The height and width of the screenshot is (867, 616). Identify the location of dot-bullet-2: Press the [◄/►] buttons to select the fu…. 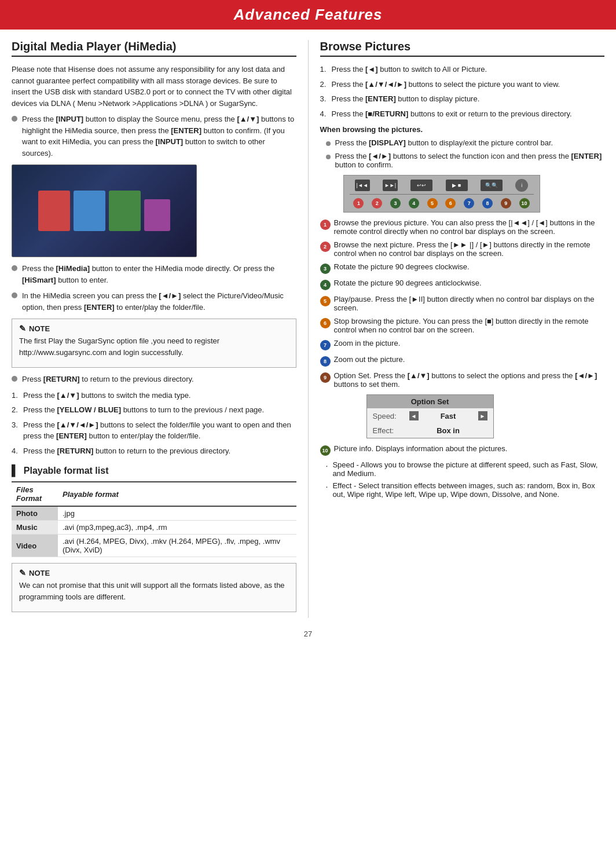
(463, 160).